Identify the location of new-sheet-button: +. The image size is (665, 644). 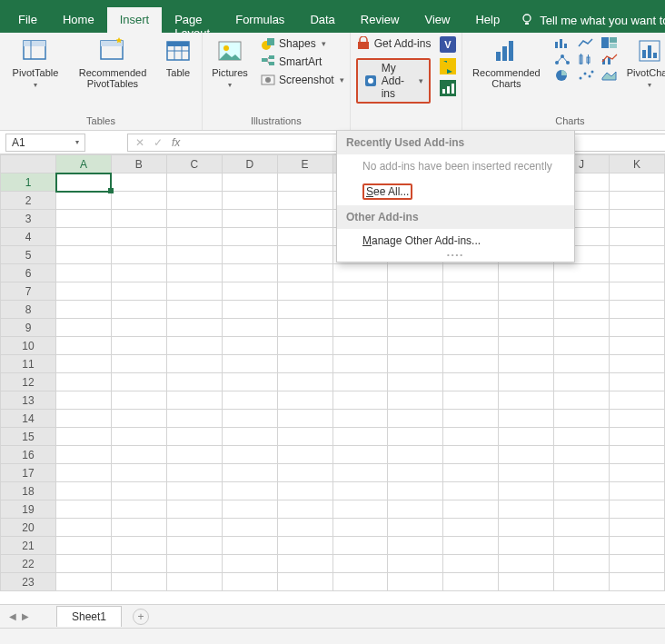
(141, 617).